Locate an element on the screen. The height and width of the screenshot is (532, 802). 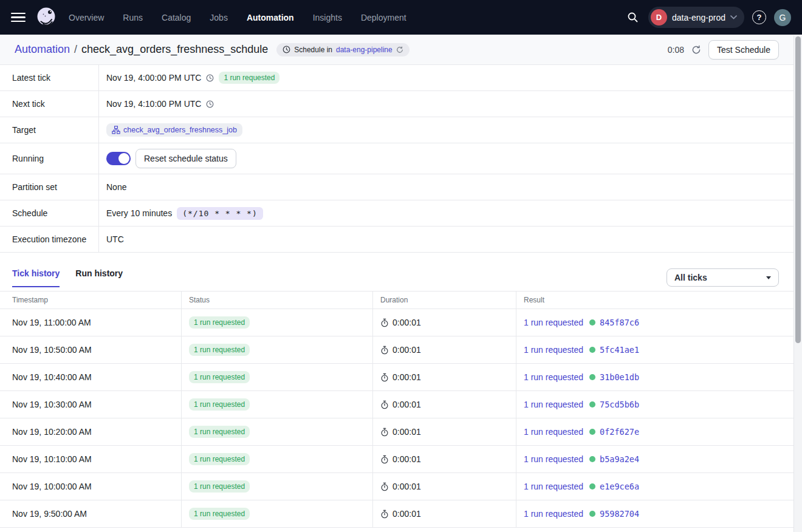
execution-timezone-value: UTC is located at coordinates (115, 239).